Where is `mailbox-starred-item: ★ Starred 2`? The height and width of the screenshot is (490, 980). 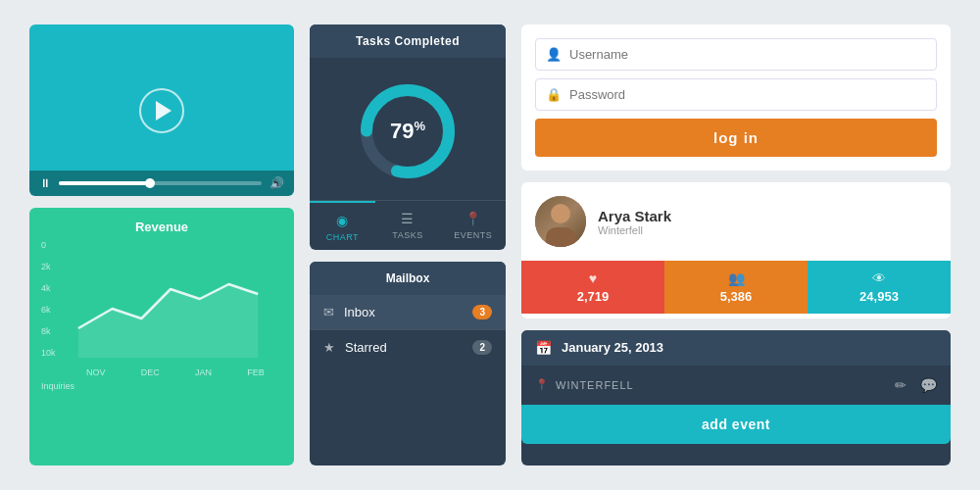 mailbox-starred-item: ★ Starred 2 is located at coordinates (408, 347).